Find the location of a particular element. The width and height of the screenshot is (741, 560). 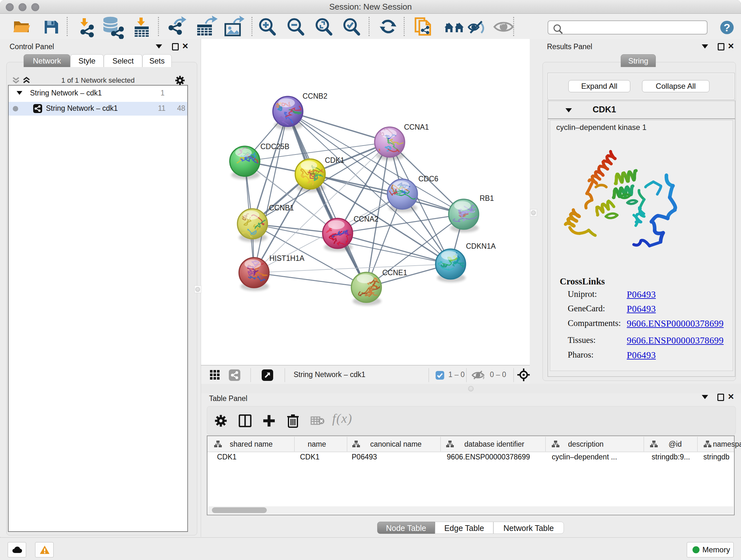

svg-text: CCNB2 is located at coordinates (315, 96).